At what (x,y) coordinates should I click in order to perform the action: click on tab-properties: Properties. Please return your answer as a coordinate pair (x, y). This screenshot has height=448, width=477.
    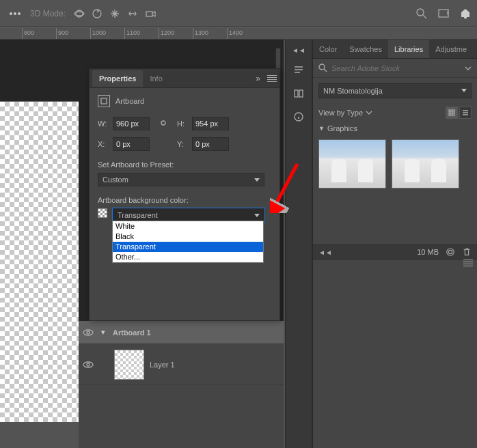
    Looking at the image, I should click on (118, 79).